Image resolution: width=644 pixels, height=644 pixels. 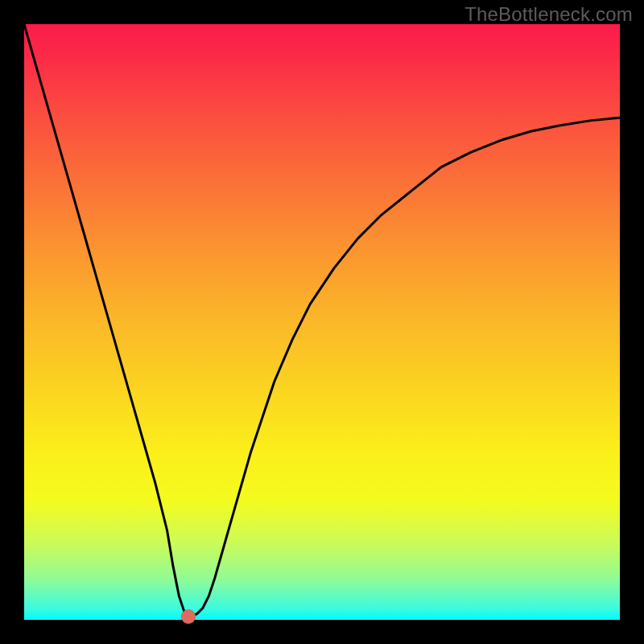 I want to click on minimum-marker, so click(x=188, y=617).